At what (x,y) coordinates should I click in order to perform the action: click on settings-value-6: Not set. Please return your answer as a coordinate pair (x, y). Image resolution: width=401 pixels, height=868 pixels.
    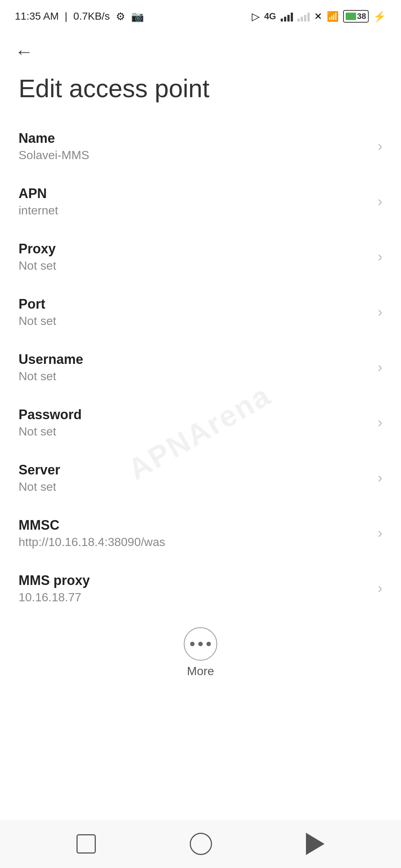
    Looking at the image, I should click on (195, 487).